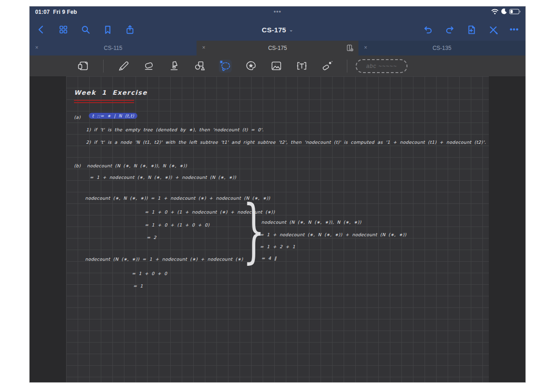 Image resolution: width=555 pixels, height=392 pixels. I want to click on part-a-label: (a), so click(77, 117).